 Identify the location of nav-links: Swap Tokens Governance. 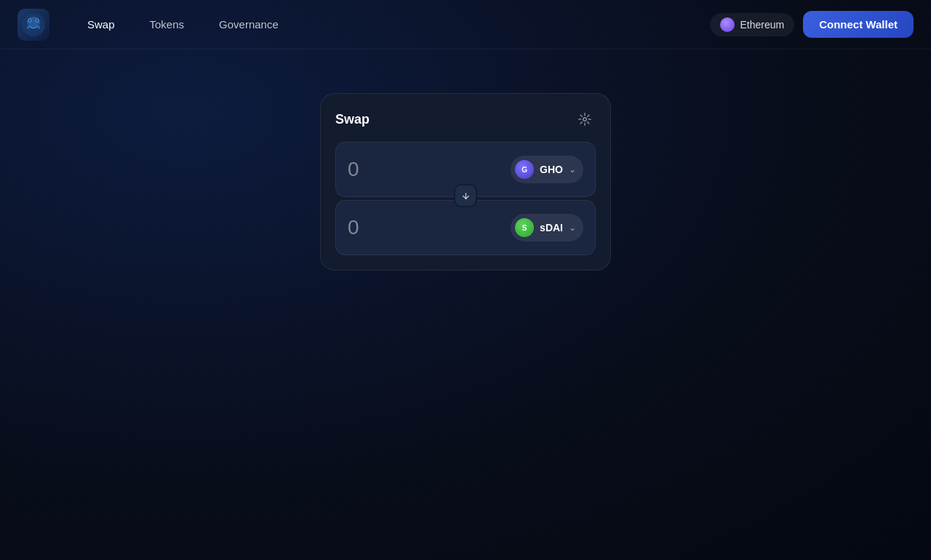
(391, 25).